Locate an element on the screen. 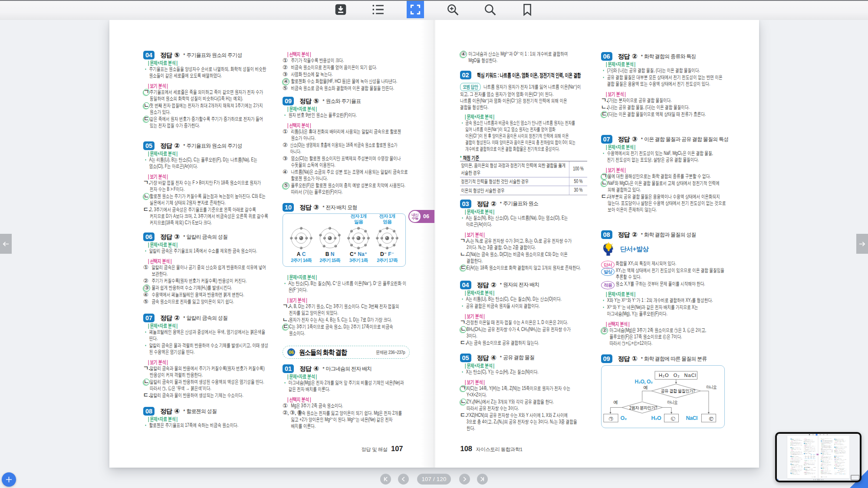 Image resolution: width=868 pixels, height=488 pixels. choice-text: NaF와 MgCl₂은 이온 결합 물질로서 고체 상태에서 정전기적 인력에 … is located at coordinates (664, 187).